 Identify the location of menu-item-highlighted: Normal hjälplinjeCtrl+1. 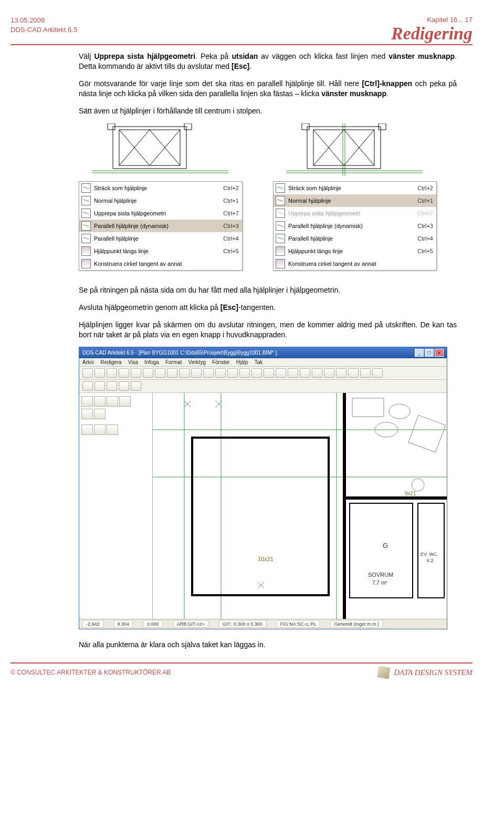
(355, 201).